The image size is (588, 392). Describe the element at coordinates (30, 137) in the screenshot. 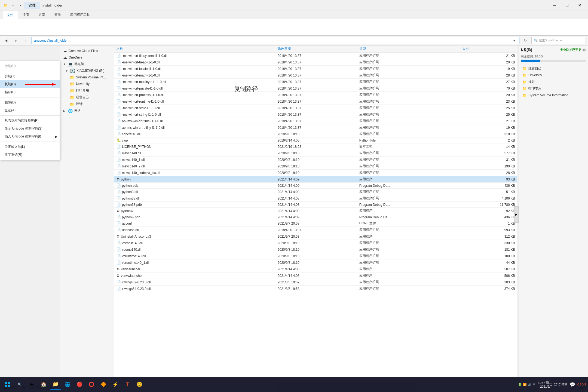

I see `ctx-insert-unicode: 插入 Unicode 控制字符(I) ▶` at that location.